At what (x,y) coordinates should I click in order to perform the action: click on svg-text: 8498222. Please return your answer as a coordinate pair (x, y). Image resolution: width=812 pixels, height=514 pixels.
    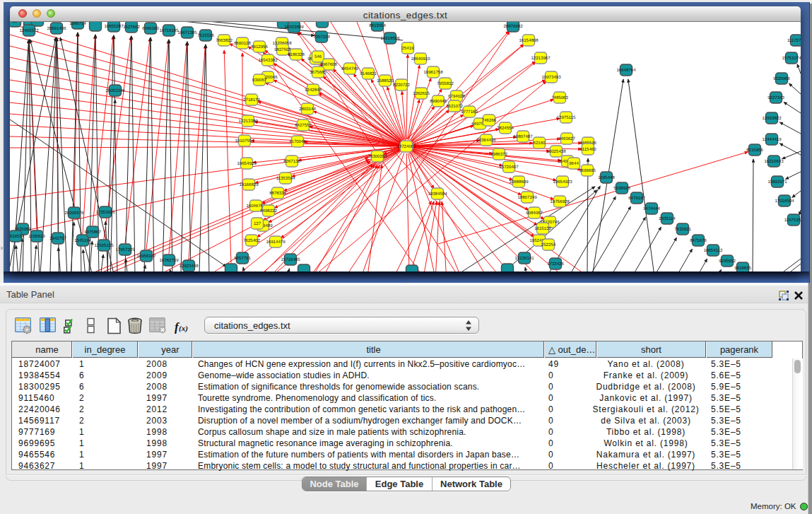
    Looking at the image, I should click on (269, 211).